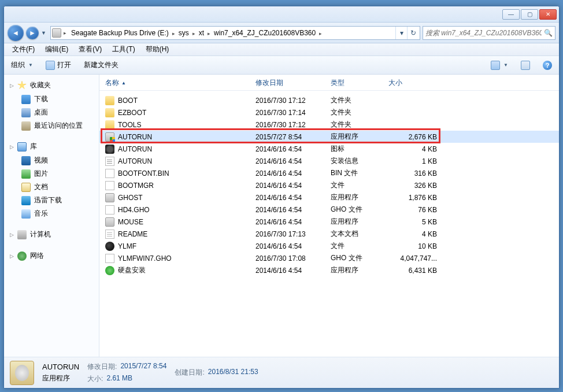 The width and height of the screenshot is (563, 392). Describe the element at coordinates (135, 137) in the screenshot. I see `file-name: AUTORUN` at that location.